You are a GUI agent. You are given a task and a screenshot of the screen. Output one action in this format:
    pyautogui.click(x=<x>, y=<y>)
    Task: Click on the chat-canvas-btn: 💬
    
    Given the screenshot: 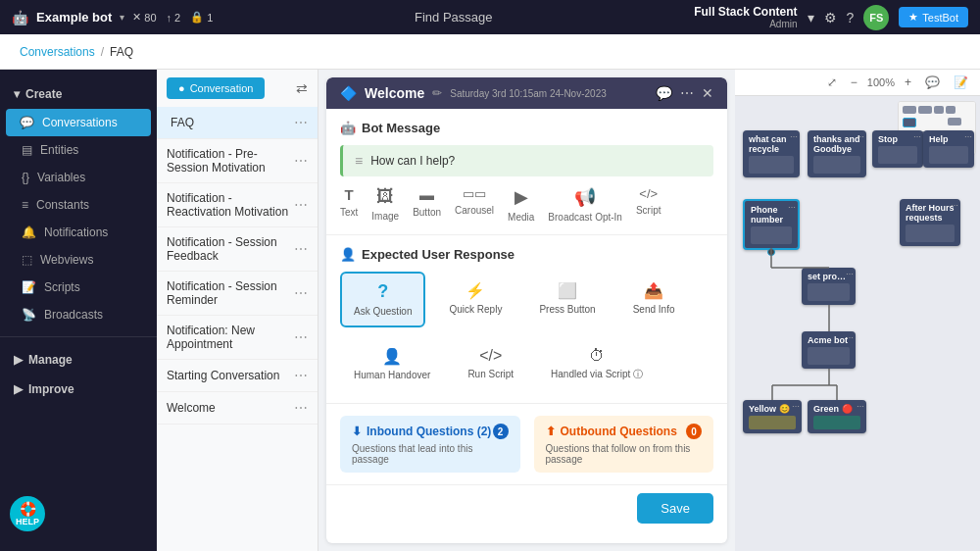 What is the action you would take?
    pyautogui.click(x=933, y=82)
    